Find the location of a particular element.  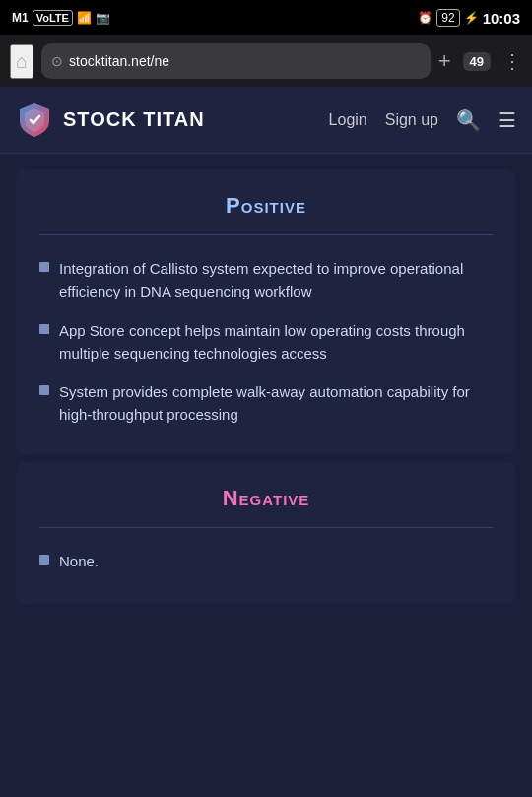

site-logo: STOCK TITAN is located at coordinates (110, 120).